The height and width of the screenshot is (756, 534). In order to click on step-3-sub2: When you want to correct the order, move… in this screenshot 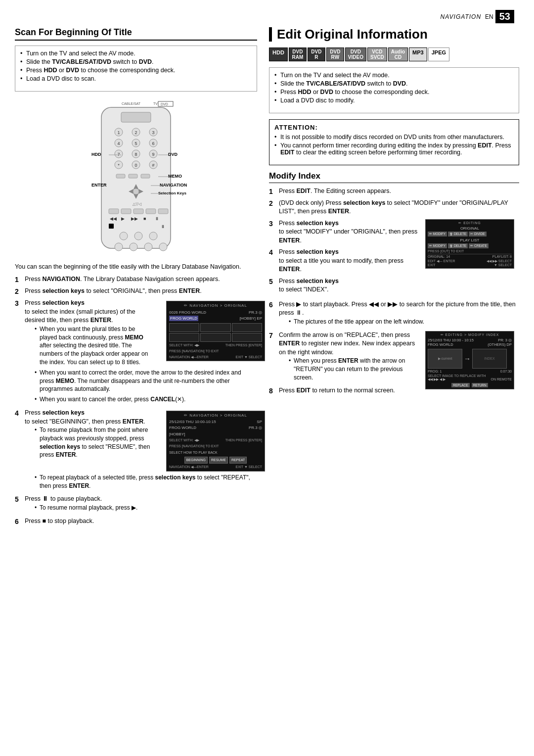, I will do `click(146, 381)`.